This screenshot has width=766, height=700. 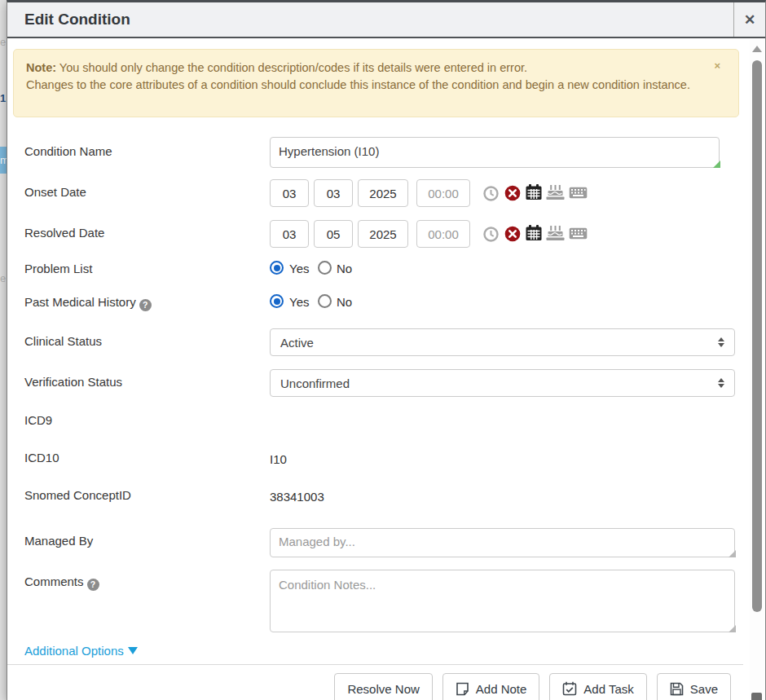 I want to click on resolved-day-input, so click(x=333, y=234).